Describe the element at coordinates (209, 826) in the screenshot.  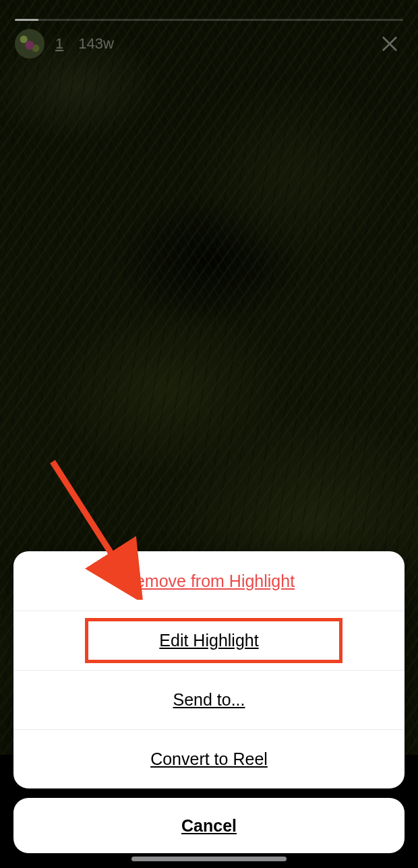
I see `cancel-button: Cancel` at that location.